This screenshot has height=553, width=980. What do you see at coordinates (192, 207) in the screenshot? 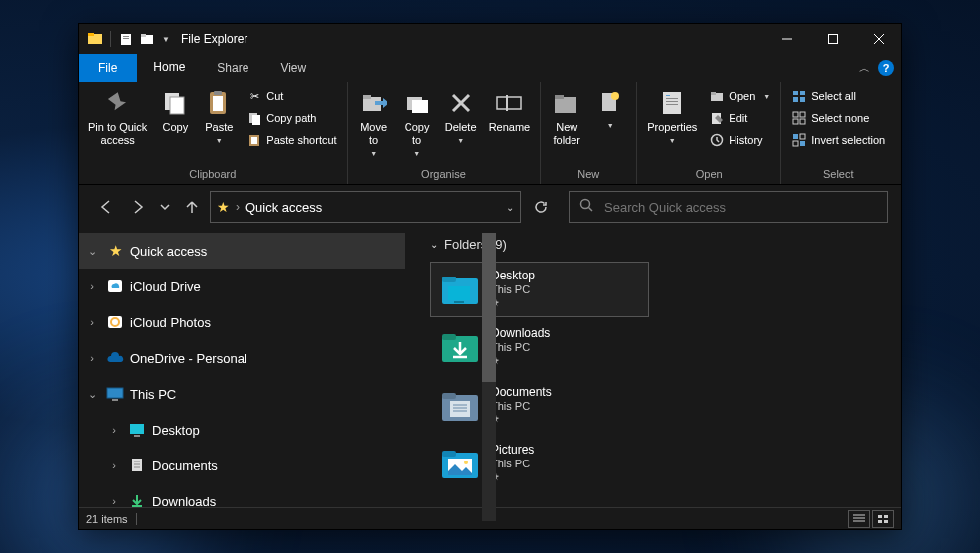
I see `up-button` at bounding box center [192, 207].